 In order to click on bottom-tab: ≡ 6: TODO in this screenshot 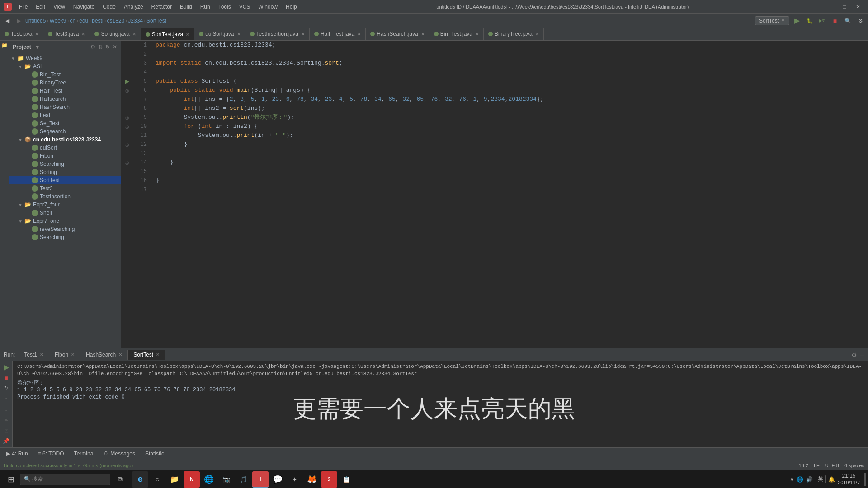, I will do `click(51, 454)`.